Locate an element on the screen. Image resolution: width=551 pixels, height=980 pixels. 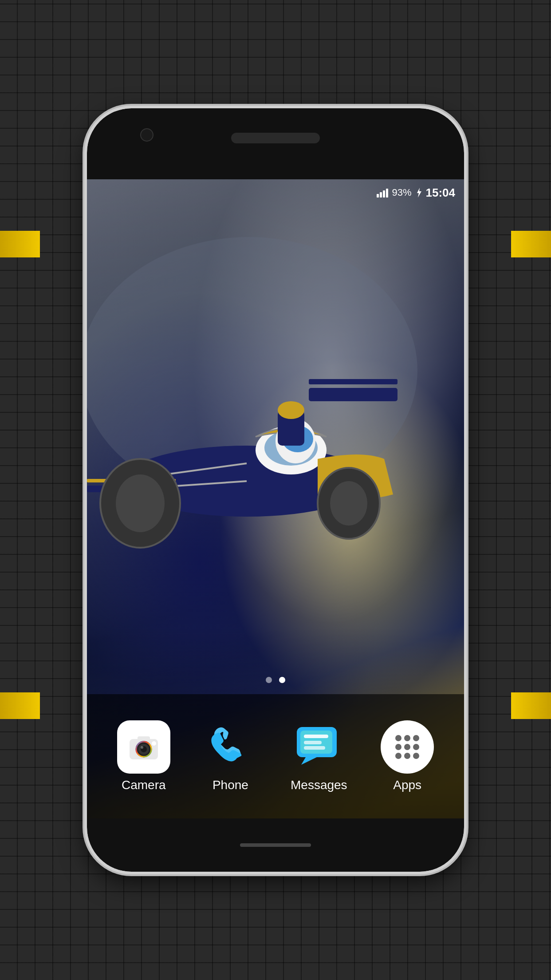
page-indicator is located at coordinates (276, 680).